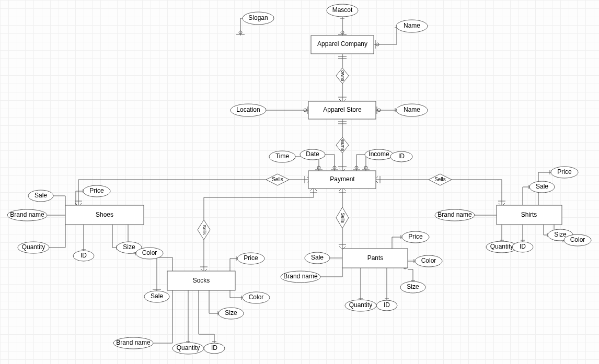  What do you see at coordinates (251, 258) in the screenshot?
I see `attr-socks-price-label: Price` at bounding box center [251, 258].